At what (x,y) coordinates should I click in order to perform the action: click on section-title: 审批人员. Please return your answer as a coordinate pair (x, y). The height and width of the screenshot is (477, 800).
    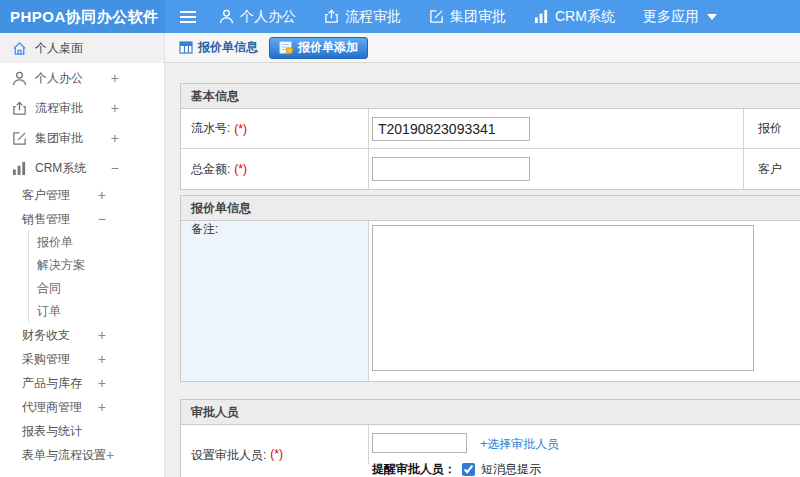
    Looking at the image, I should click on (490, 412).